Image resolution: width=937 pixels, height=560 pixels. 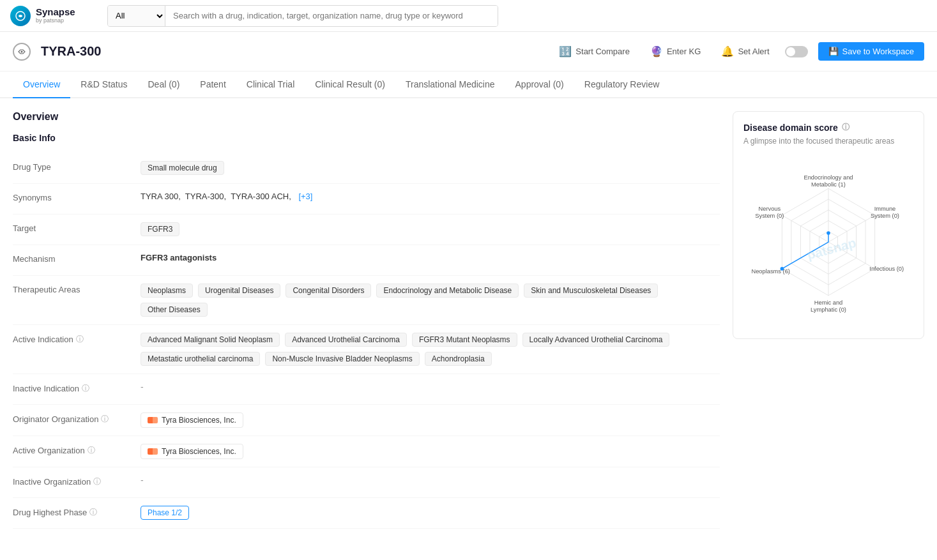 I want to click on watermark: patsnap, so click(x=832, y=249).